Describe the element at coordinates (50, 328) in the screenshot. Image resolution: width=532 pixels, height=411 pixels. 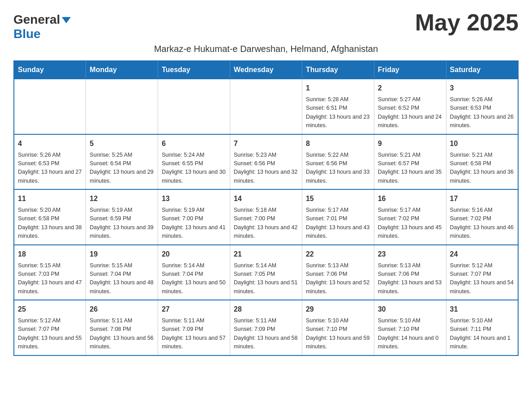
I see `calendar-cell: 25Sunrise: 5:12 AM Sunset: 7:07 PM Dayli…` at that location.